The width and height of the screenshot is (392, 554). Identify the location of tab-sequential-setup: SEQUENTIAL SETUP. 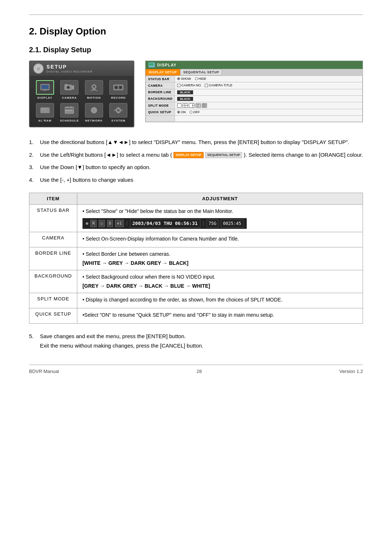
(201, 72).